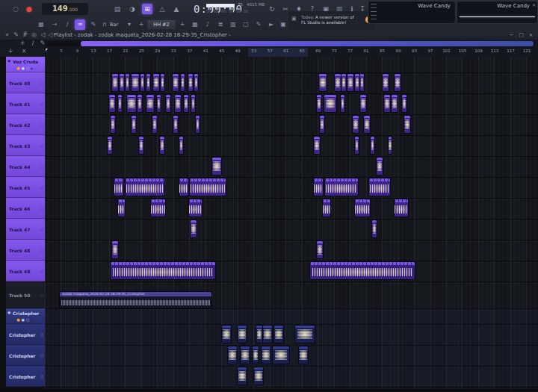 This screenshot has width=538, height=392. I want to click on detach-icon: «, so click(7, 35).